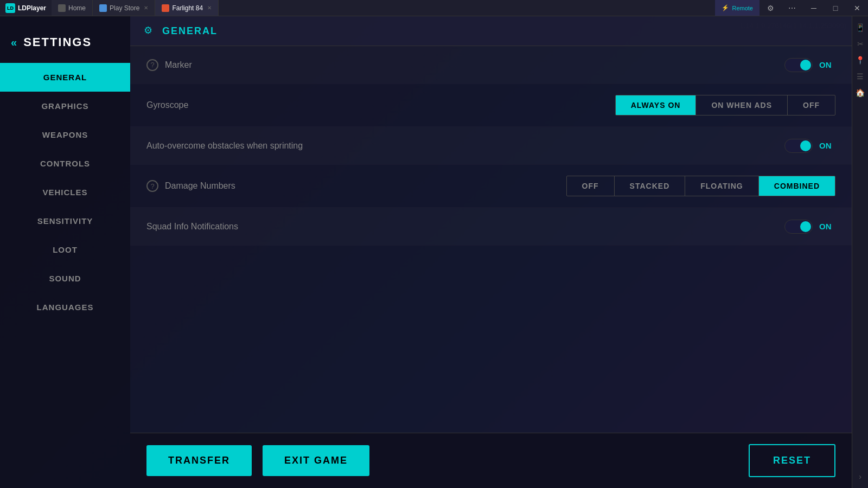 Image resolution: width=868 pixels, height=488 pixels. Describe the element at coordinates (792, 461) in the screenshot. I see `reset-button: RESET` at that location.